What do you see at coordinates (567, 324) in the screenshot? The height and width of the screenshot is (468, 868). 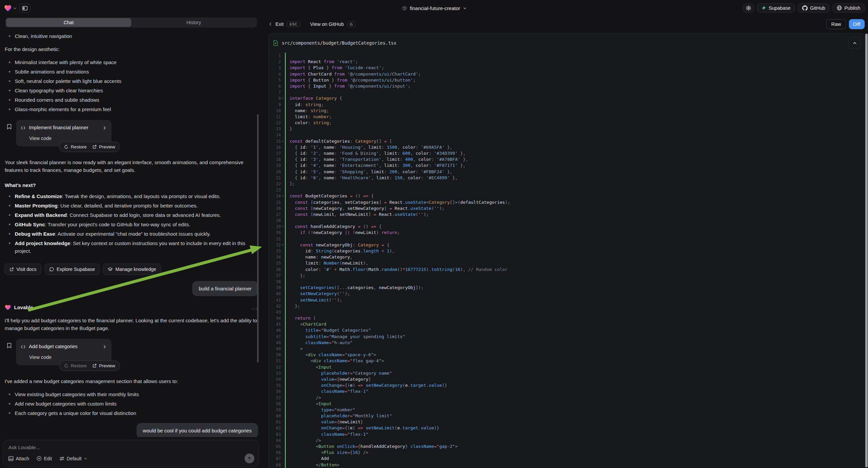 I see `code-line: 45 <ChartCard` at bounding box center [567, 324].